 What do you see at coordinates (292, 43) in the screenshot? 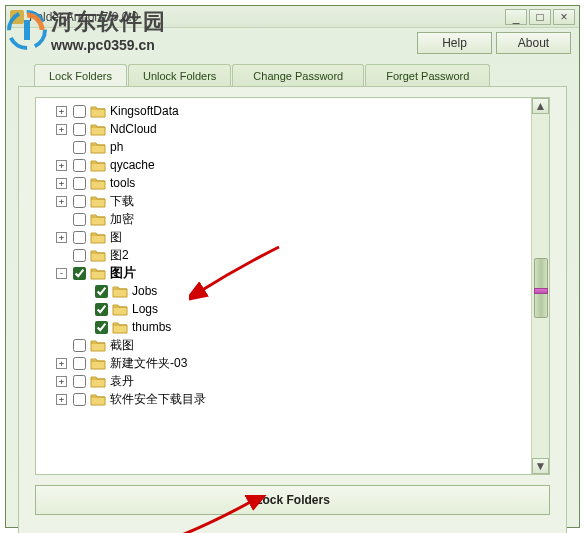
I see `top-toolbar: Help About` at bounding box center [292, 43].